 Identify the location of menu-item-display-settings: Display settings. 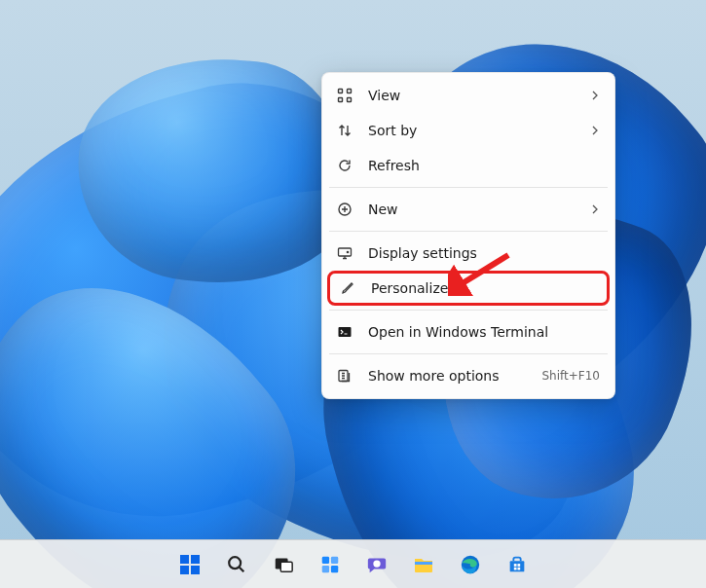
(468, 253).